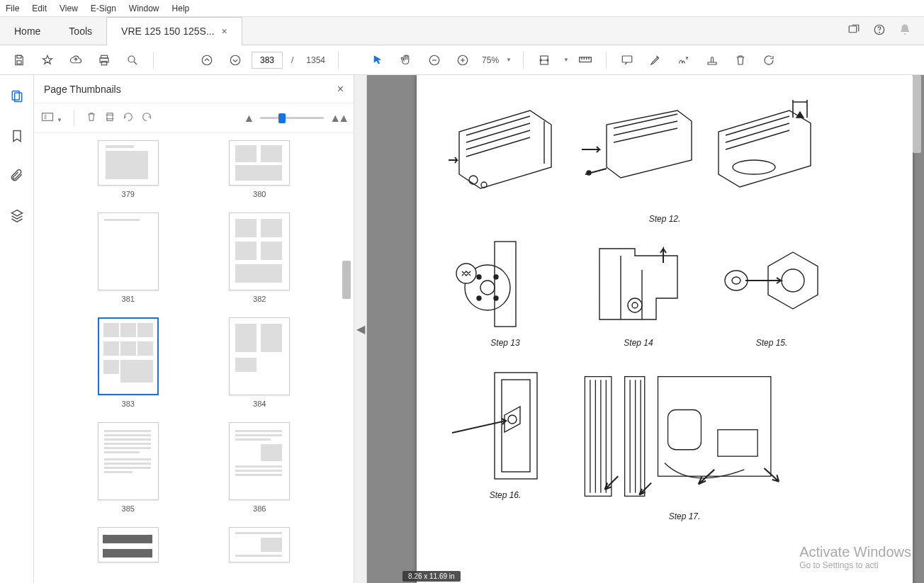 The width and height of the screenshot is (924, 583). What do you see at coordinates (918, 329) in the screenshot?
I see `document-scrollbar` at bounding box center [918, 329].